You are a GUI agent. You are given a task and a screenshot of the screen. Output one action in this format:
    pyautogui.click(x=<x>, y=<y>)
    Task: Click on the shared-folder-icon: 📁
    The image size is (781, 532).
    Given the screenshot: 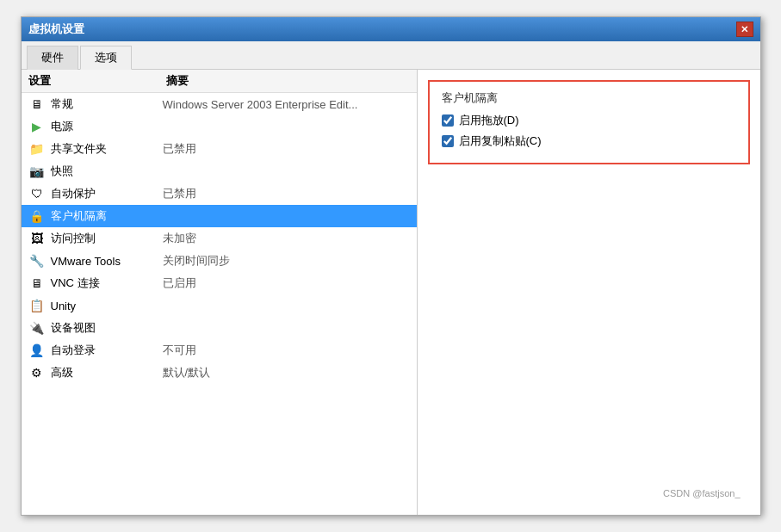 What is the action you would take?
    pyautogui.click(x=37, y=149)
    